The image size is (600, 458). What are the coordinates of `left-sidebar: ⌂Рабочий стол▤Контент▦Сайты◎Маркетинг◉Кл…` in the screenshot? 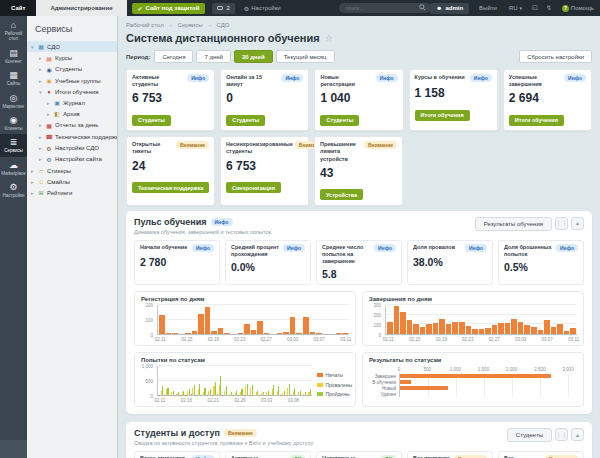 It's located at (14, 237).